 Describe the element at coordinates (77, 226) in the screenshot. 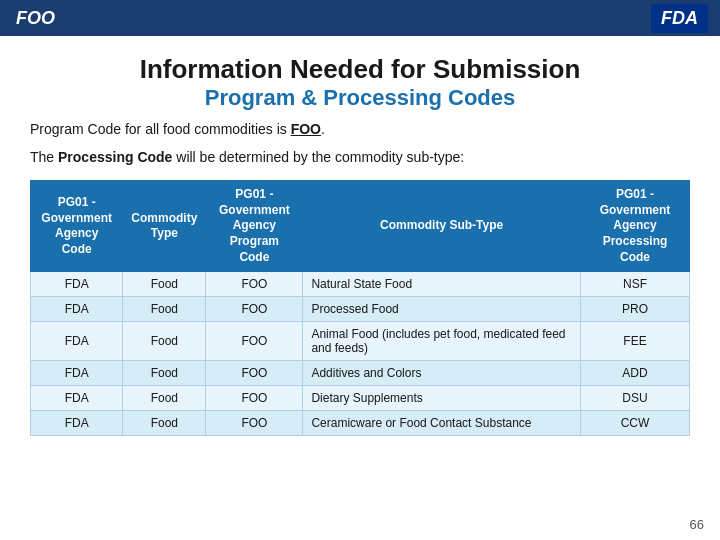

I see `col-agency-code: PG01 -GovernmentAgency Code` at that location.